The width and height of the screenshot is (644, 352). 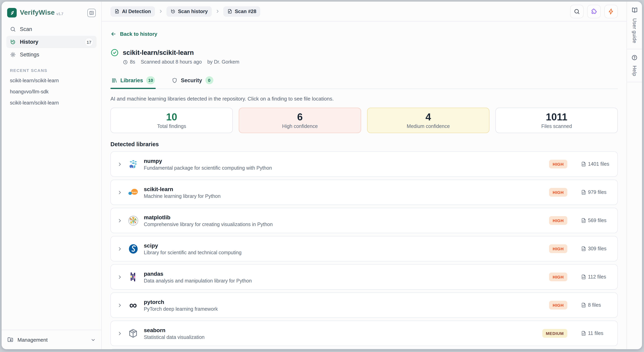 What do you see at coordinates (12, 13) in the screenshot?
I see `verifywise-logo-icon` at bounding box center [12, 13].